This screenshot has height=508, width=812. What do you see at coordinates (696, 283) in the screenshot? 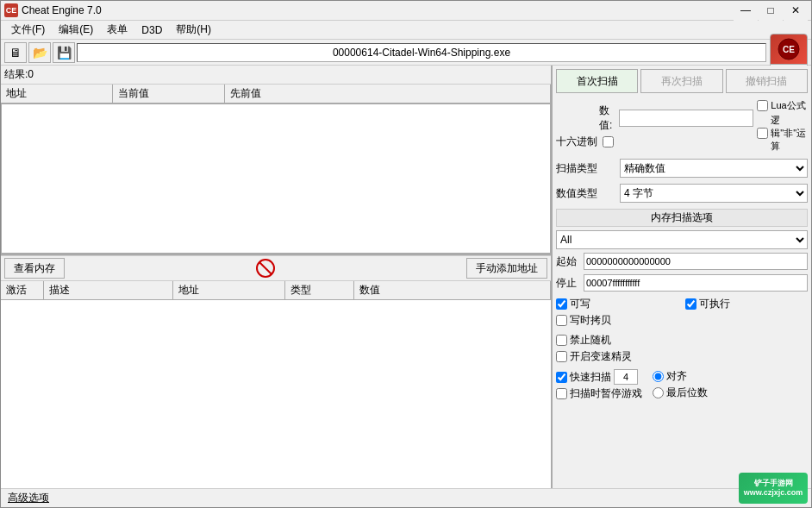
I see `stop-addr-input` at bounding box center [696, 283].